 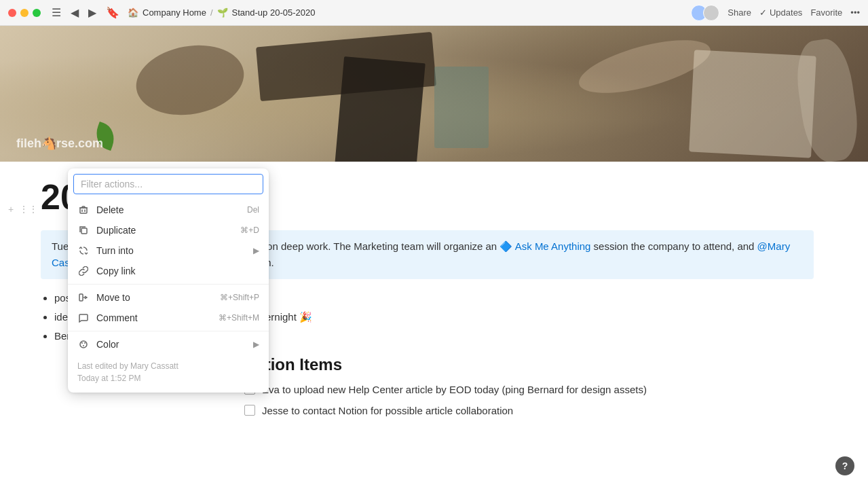 I want to click on drag-handle: ⋮⋮, so click(x=29, y=209).